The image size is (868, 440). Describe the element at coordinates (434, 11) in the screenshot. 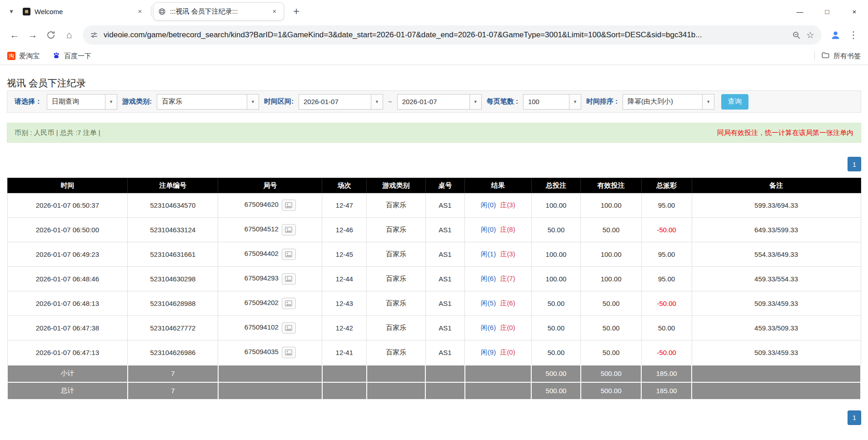

I see `tab-bar: ▾ Welcome × :::视讯 会员下注纪录::: × + — □ ×` at that location.